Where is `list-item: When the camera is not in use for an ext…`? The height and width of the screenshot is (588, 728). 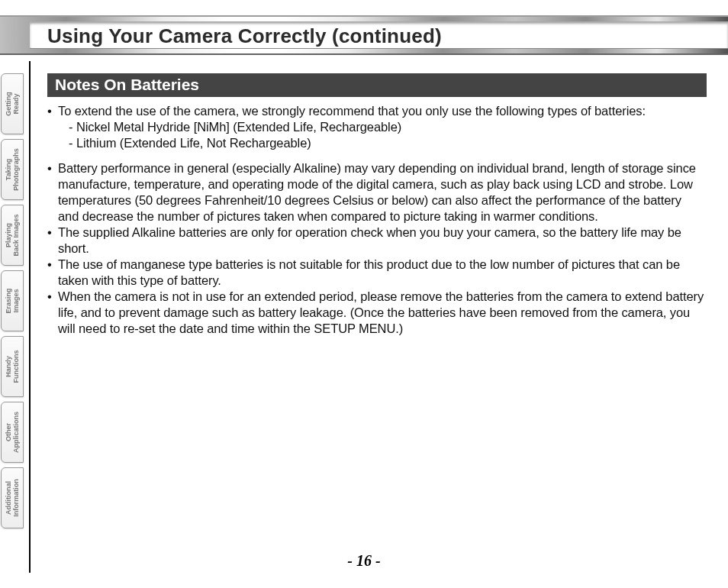 list-item: When the camera is not in use for an ext… is located at coordinates (376, 313).